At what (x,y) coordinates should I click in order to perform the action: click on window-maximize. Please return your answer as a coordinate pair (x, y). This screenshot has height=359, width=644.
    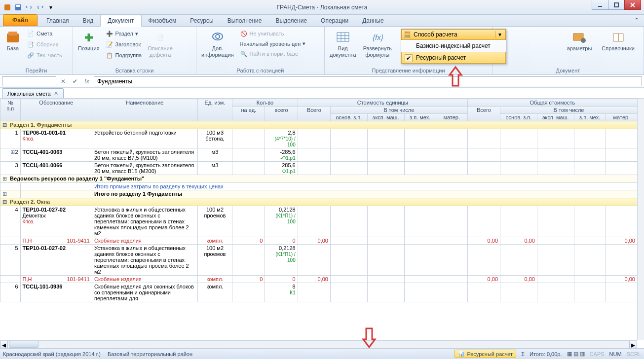
    Looking at the image, I should click on (616, 5).